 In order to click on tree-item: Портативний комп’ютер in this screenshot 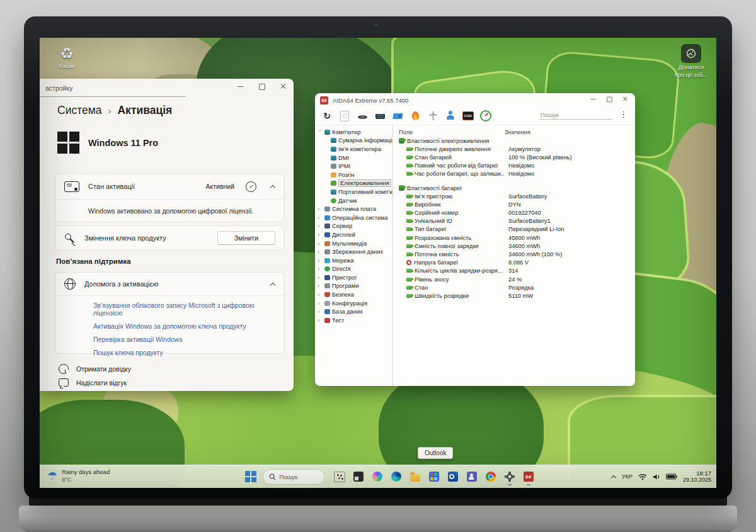, I will do `click(354, 192)`.